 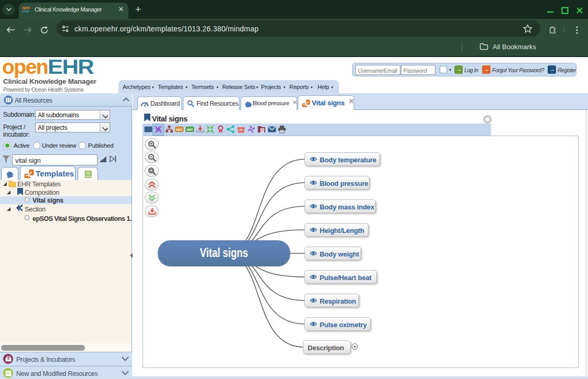 I want to click on svg-text: OPT, so click(x=190, y=130).